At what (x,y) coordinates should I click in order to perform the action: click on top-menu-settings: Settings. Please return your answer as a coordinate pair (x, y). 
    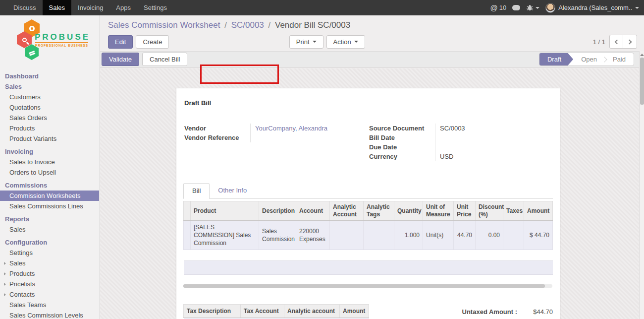
    Looking at the image, I should click on (156, 8).